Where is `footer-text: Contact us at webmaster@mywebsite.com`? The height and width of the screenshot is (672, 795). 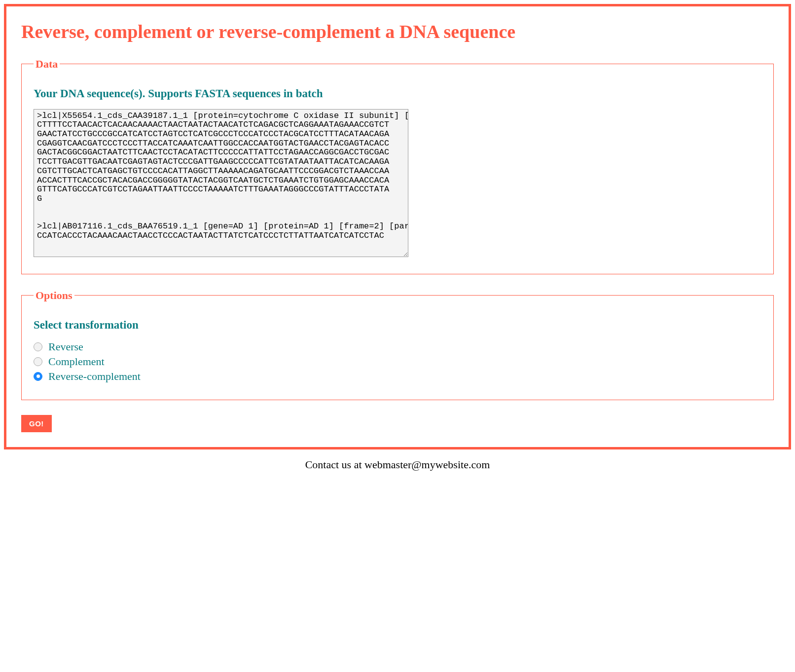
footer-text: Contact us at webmaster@mywebsite.com is located at coordinates (398, 465).